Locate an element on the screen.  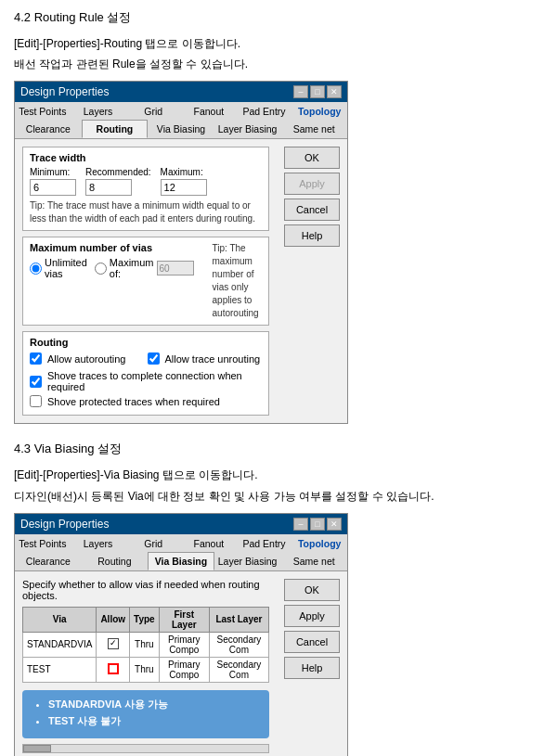
unlimited-vias-input is located at coordinates (35, 269).